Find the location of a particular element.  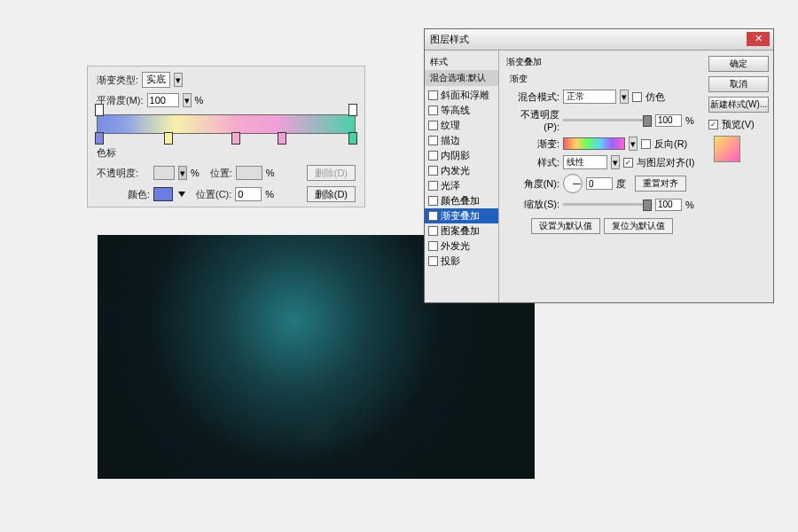

reset-default-button: 复位为默认值 is located at coordinates (638, 226).